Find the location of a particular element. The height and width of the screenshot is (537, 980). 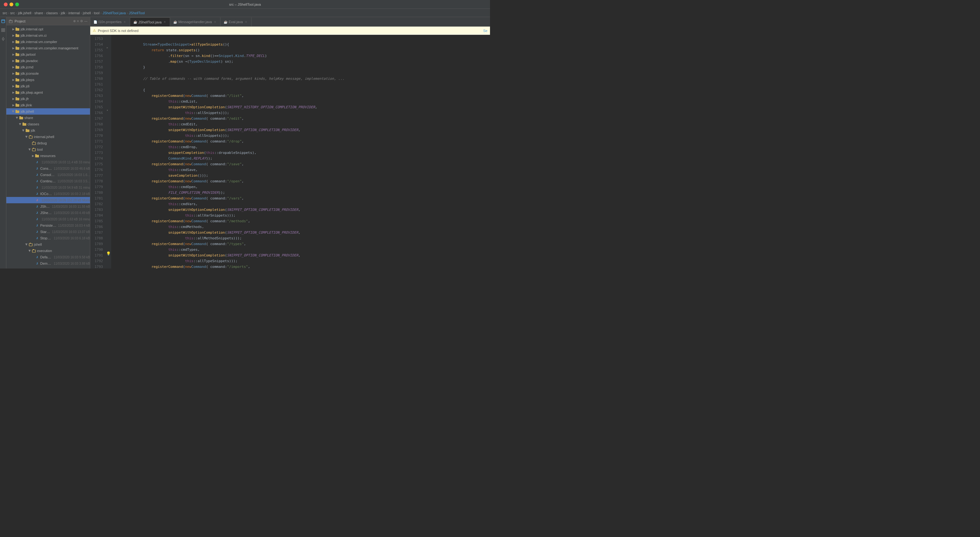

tree-item-share: ▶ share is located at coordinates (48, 118).